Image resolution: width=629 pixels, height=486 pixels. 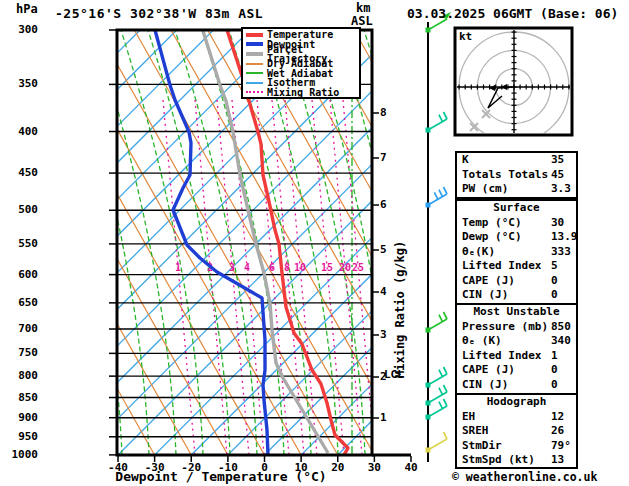 I want to click on km-tick-label: 4, so click(x=384, y=292).